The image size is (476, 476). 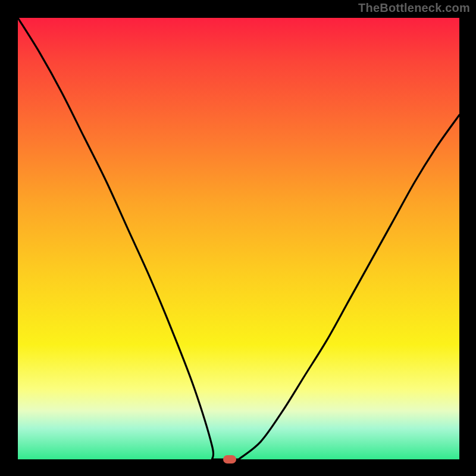 I want to click on optimal-point-marker, so click(x=230, y=459).